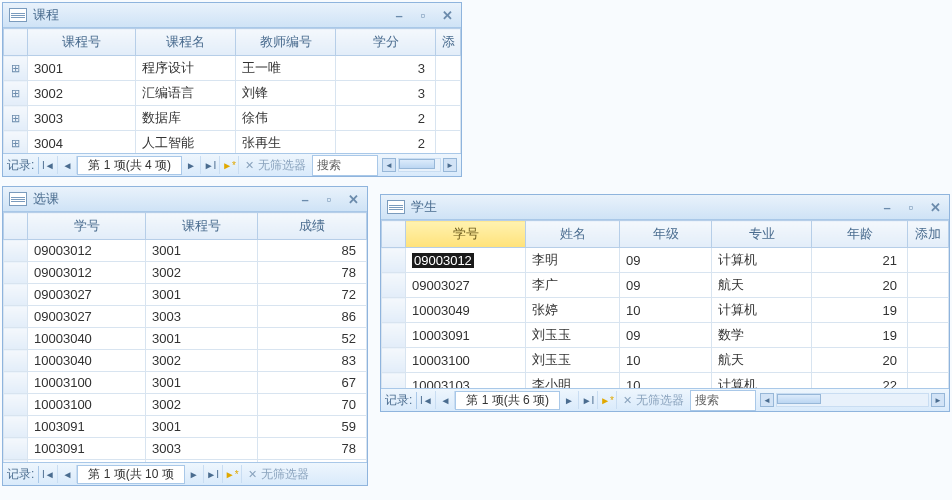  I want to click on col-major: 专业, so click(762, 234).